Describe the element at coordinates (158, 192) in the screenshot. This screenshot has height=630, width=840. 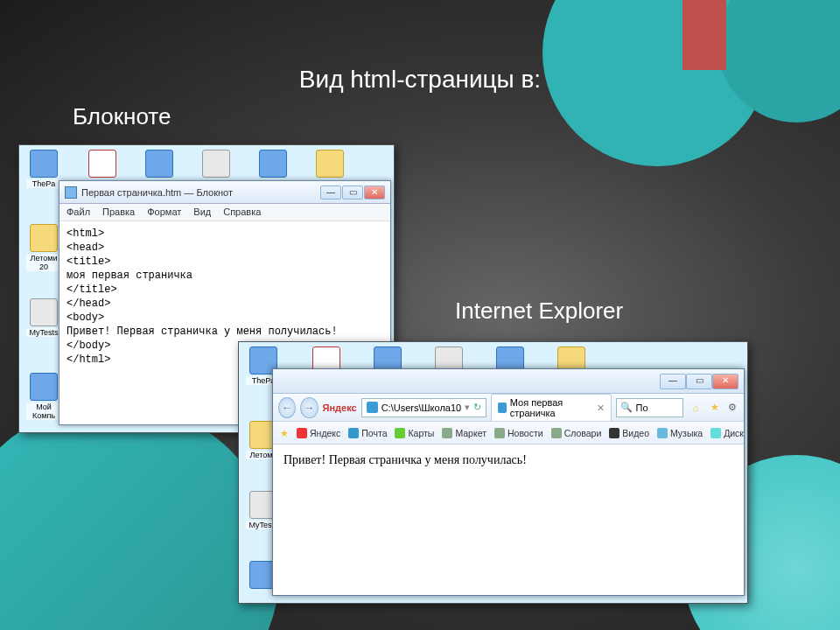
I see `notepad-title-text: Первая страничка.htm — Блокнот` at that location.